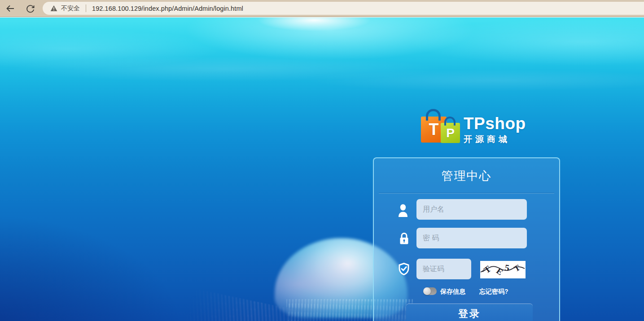  What do you see at coordinates (427, 291) in the screenshot?
I see `toggle-knob` at bounding box center [427, 291].